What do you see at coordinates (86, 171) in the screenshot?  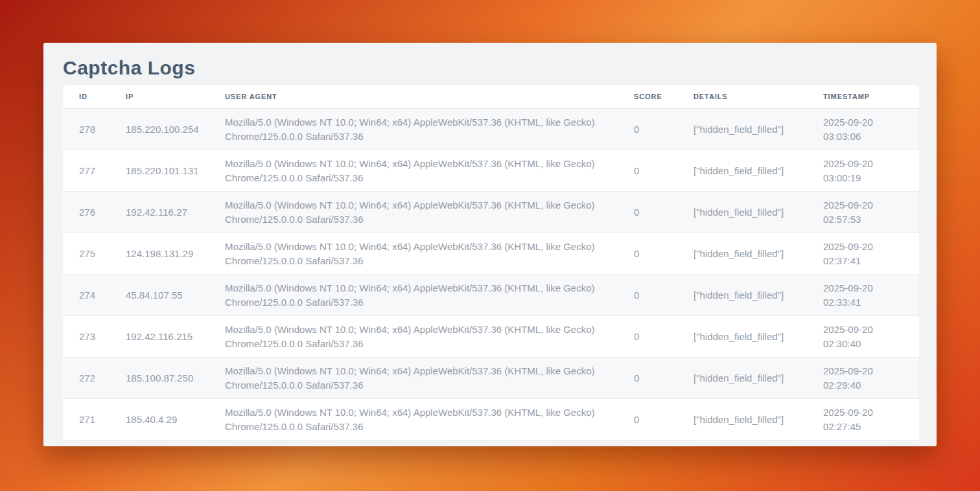 I see `cell-id: 277` at bounding box center [86, 171].